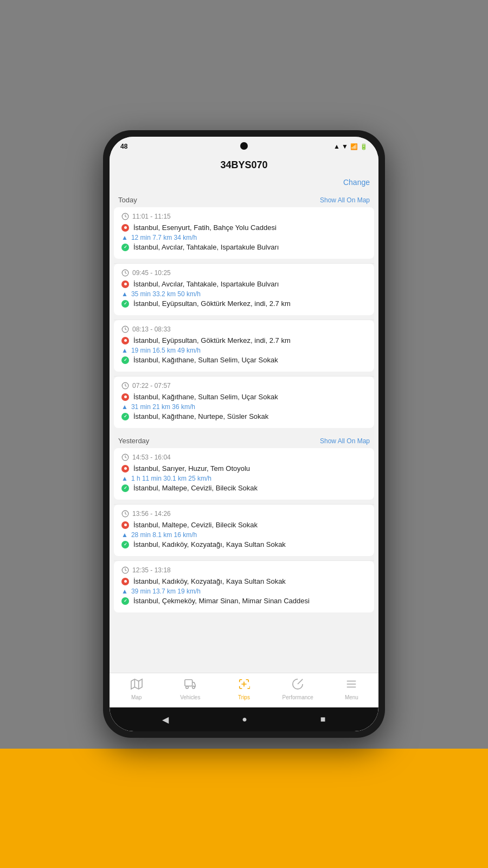 The image size is (488, 868). Describe the element at coordinates (206, 247) in the screenshot. I see `trip-to-loc-1: İstanbul, Avcılar, Tahtakale, Ispartakul…` at that location.